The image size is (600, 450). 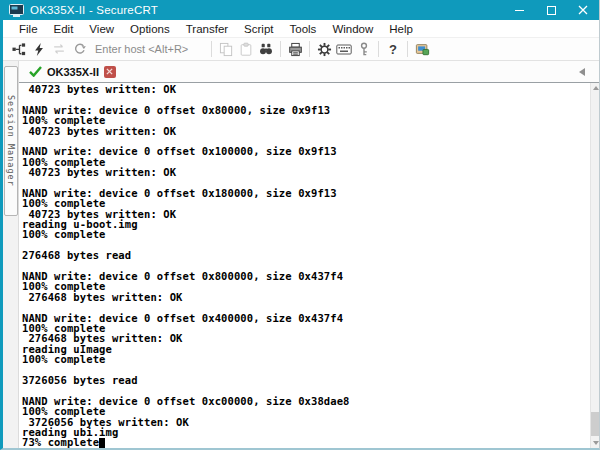 I want to click on help-button: ?, so click(x=393, y=50).